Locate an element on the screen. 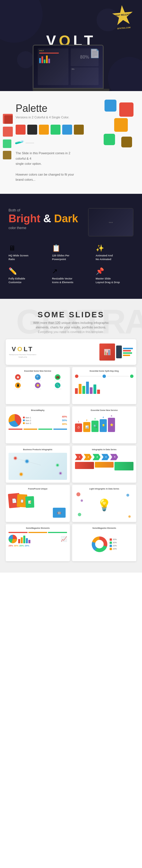  editable-label: Fully EditableCustomize is located at coordinates (17, 281).